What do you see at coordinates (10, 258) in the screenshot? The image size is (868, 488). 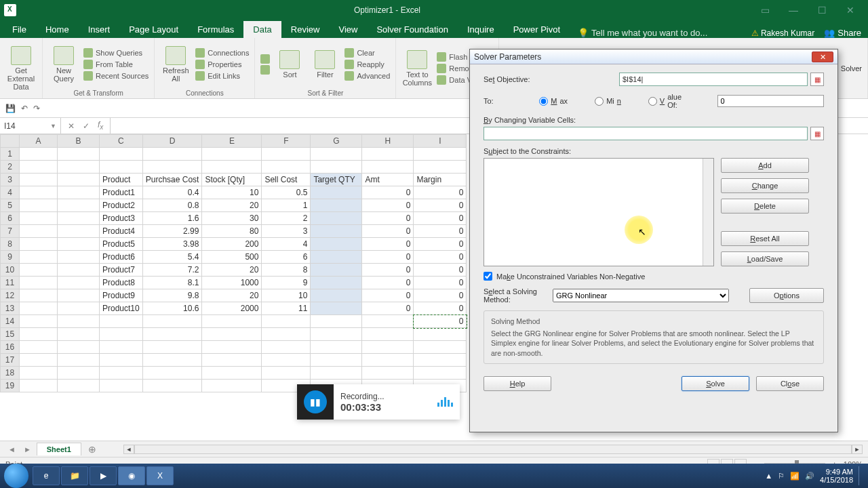 I see `row-header: 9` at bounding box center [10, 258].